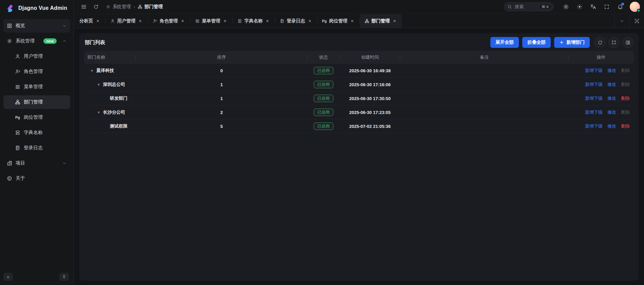 This screenshot has width=644, height=285. I want to click on user-check-icon, so click(18, 72).